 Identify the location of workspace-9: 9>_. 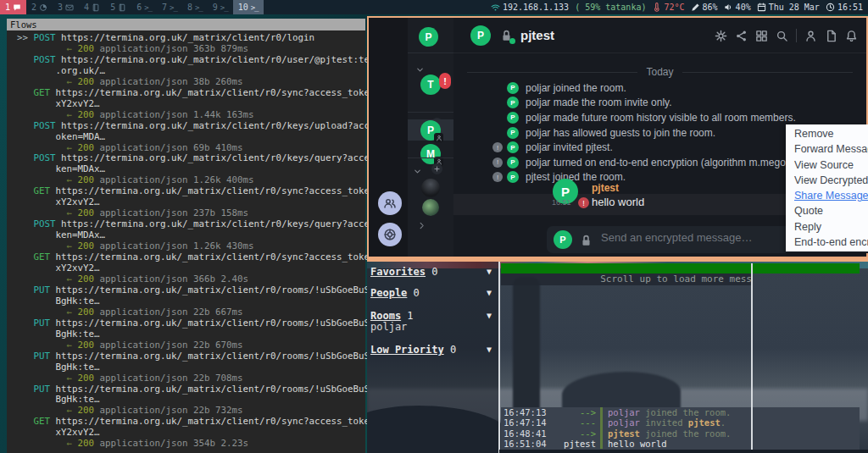
(220, 7).